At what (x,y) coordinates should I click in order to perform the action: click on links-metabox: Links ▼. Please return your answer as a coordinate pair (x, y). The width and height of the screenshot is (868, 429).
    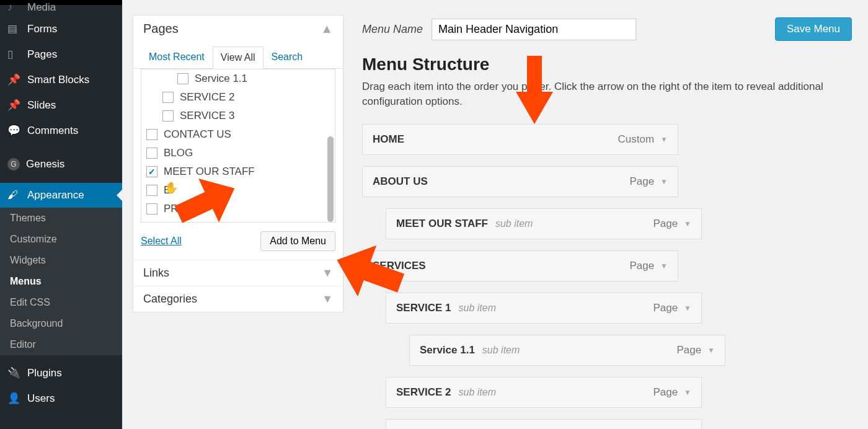
    Looking at the image, I should click on (238, 273).